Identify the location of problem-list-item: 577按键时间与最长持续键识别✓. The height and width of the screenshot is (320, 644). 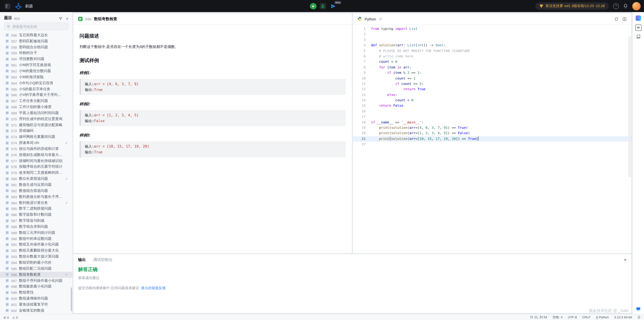
(36, 161).